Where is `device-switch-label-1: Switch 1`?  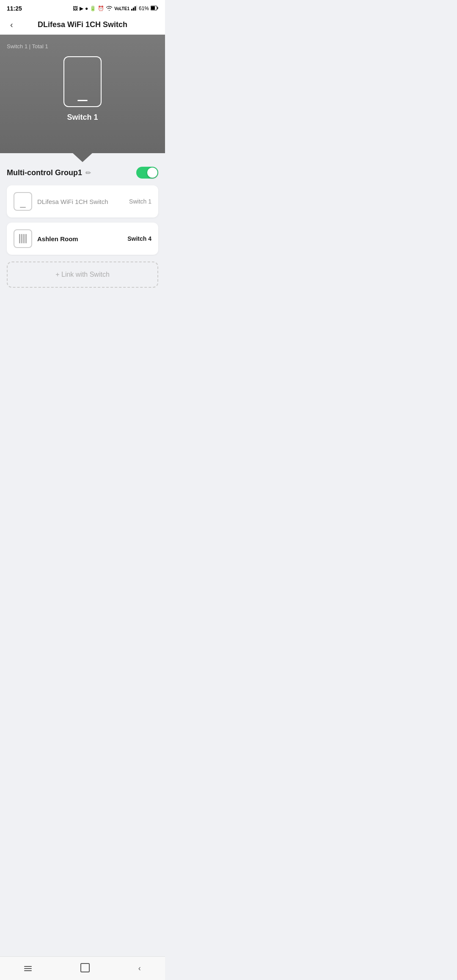
device-switch-label-1: Switch 1 is located at coordinates (140, 201).